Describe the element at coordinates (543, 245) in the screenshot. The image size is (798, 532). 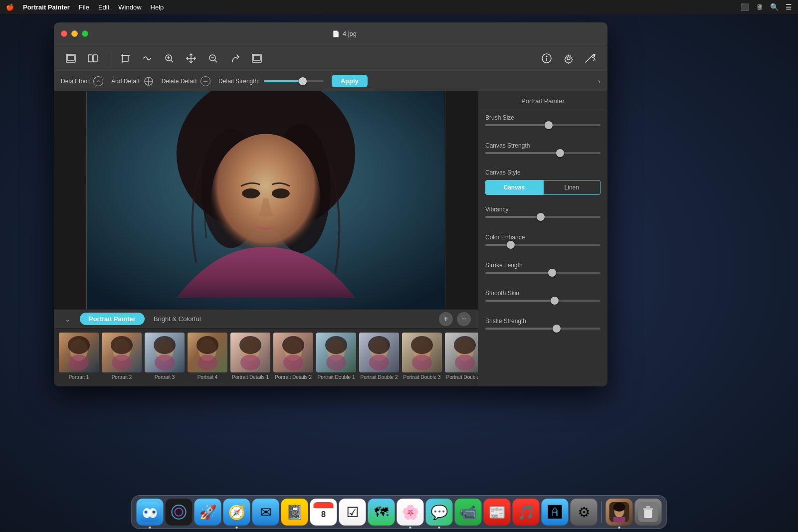
I see `color-enhance-track` at that location.